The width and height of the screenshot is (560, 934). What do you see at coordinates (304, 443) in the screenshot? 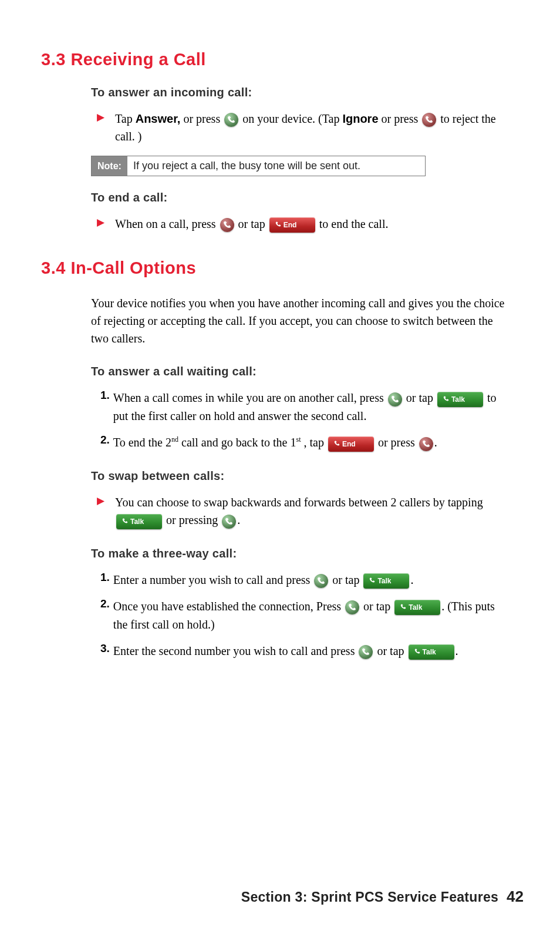
I see `step-2-call-waiting: 2. To end the 2nd call and go back to th…` at bounding box center [304, 443].